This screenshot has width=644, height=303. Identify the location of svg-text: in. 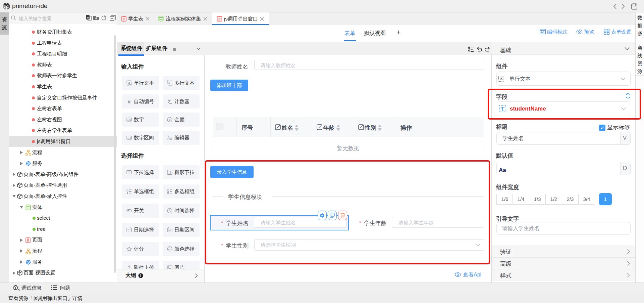
(88, 17).